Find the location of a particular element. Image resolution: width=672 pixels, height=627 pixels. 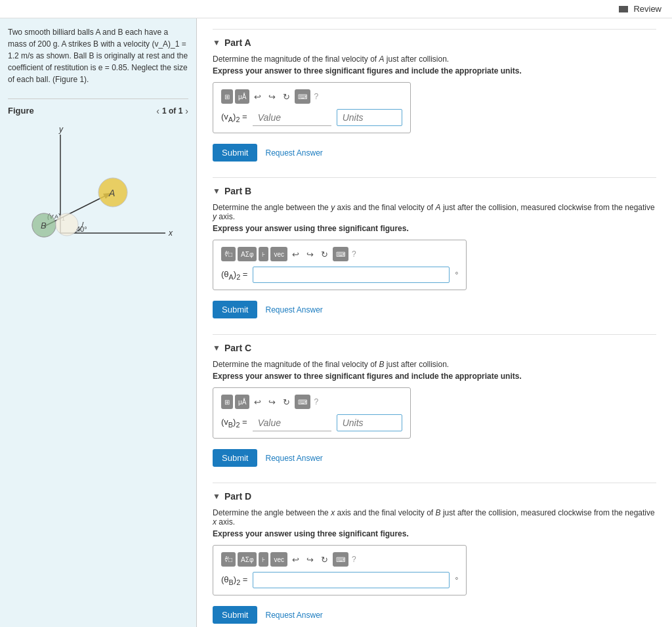

part-a-value-input is located at coordinates (292, 118).